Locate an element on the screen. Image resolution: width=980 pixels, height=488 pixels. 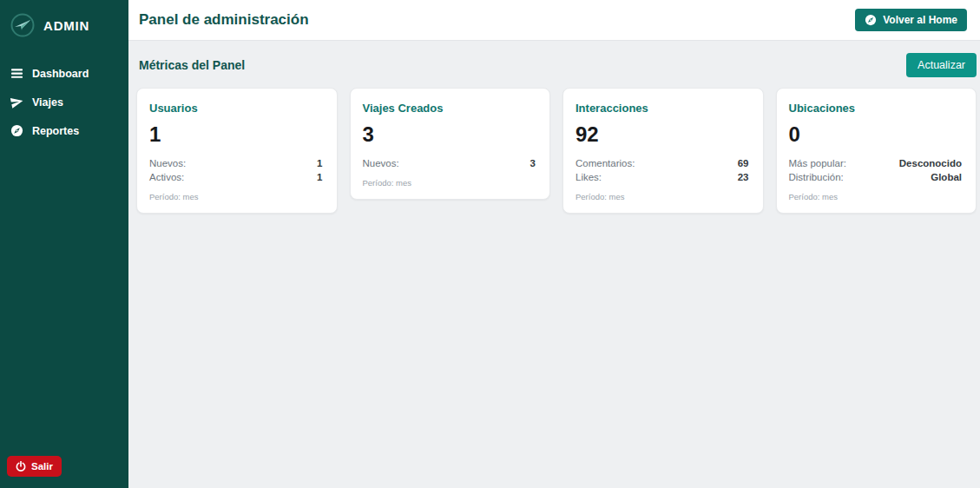
card-value: 92 is located at coordinates (662, 135).